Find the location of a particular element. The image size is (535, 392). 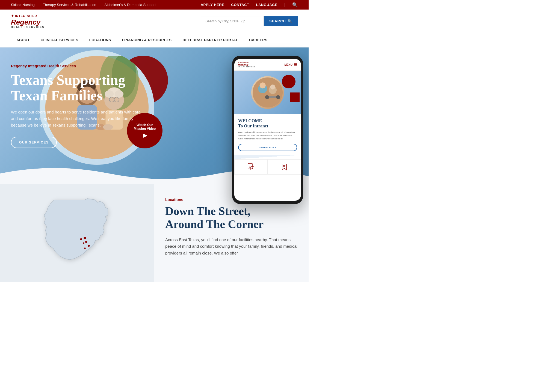

logo-sub: HEALTH SERVICES is located at coordinates (28, 27).